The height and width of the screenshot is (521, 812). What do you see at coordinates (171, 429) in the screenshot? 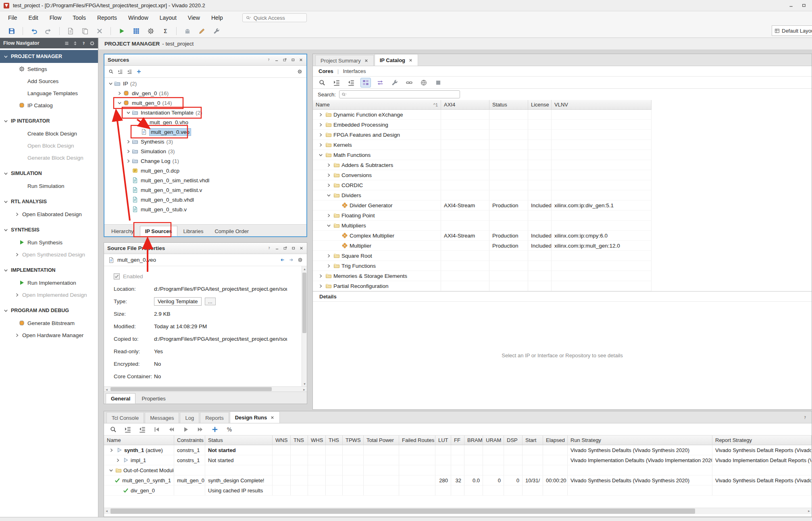
I see `stepback-button` at bounding box center [171, 429].